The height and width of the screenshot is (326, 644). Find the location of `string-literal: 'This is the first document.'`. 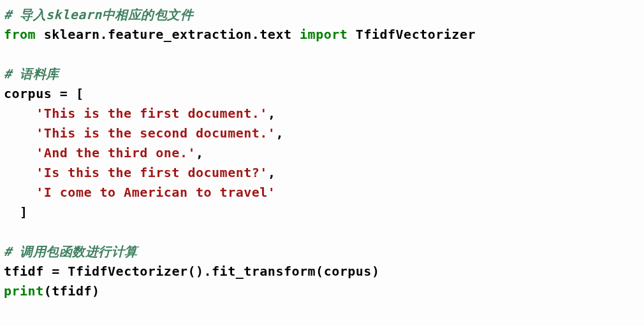

string-literal: 'This is the first document.' is located at coordinates (152, 113).